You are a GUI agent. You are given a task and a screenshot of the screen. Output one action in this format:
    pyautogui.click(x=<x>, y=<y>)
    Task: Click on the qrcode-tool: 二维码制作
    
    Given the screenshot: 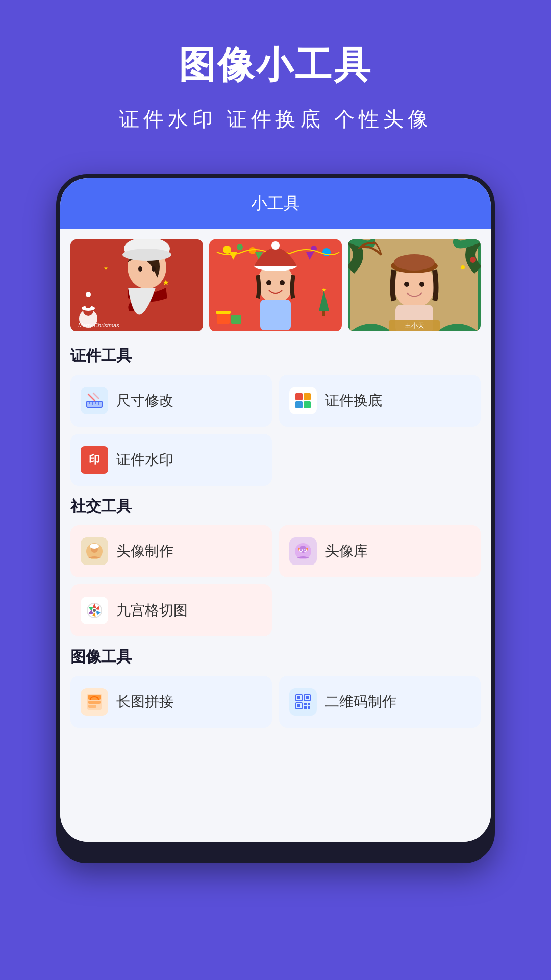 What is the action you would take?
    pyautogui.click(x=380, y=702)
    